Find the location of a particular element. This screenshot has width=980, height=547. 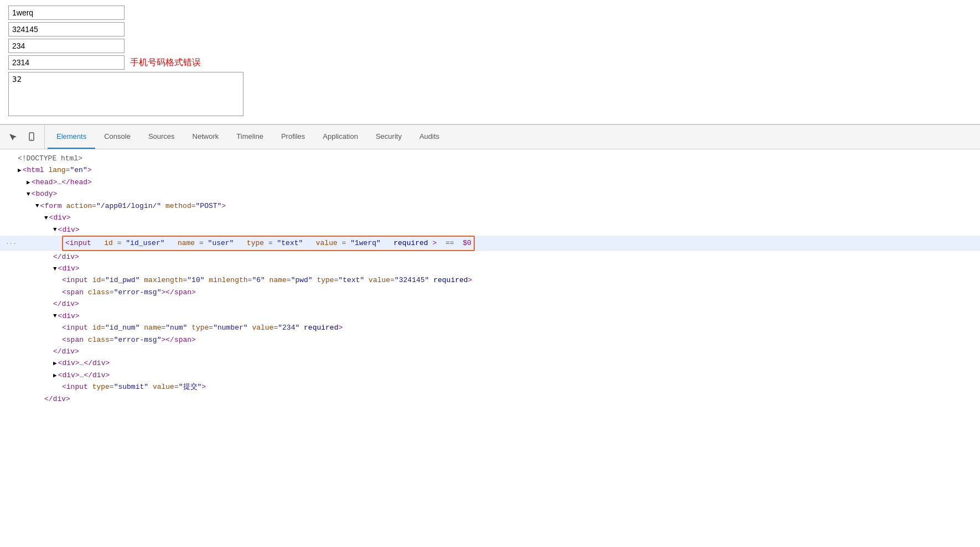

tab-timeline: Timeline is located at coordinates (250, 137).